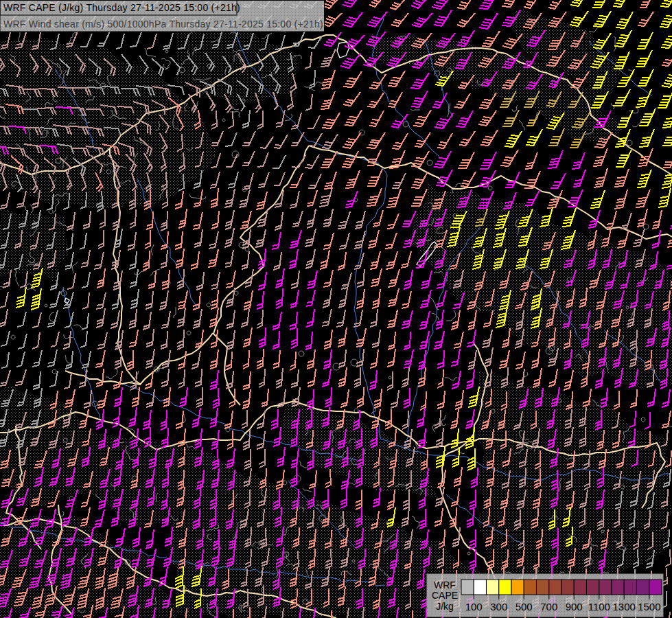  I want to click on svg-text: 500, so click(524, 607).